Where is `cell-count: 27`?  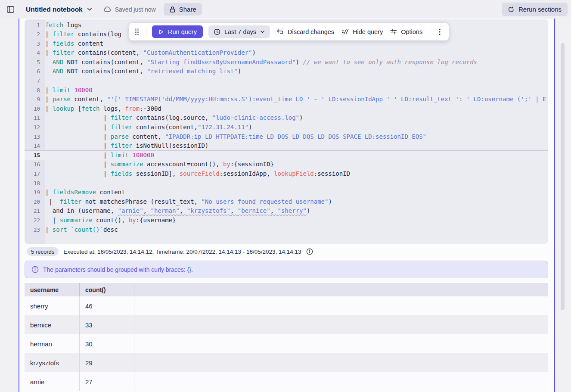 cell-count: 27 is located at coordinates (107, 382).